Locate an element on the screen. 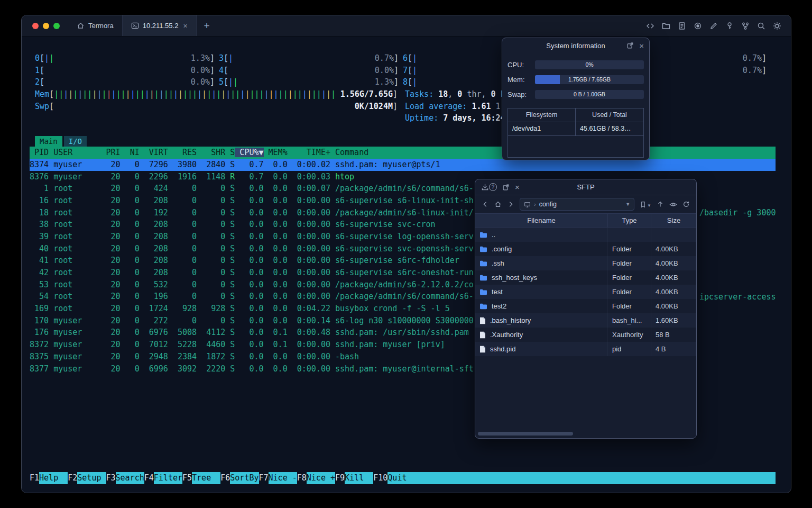 This screenshot has height=508, width=812. file-size is located at coordinates (673, 235).